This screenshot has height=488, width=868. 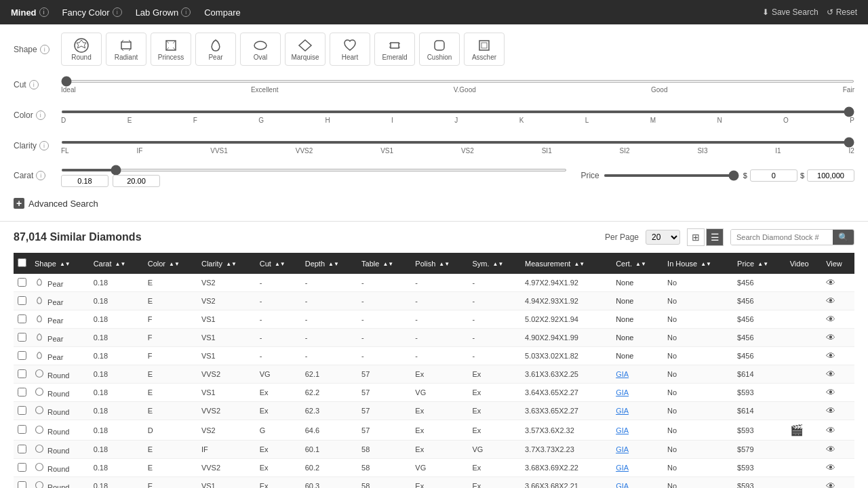 I want to click on carat-min-input, so click(x=85, y=181).